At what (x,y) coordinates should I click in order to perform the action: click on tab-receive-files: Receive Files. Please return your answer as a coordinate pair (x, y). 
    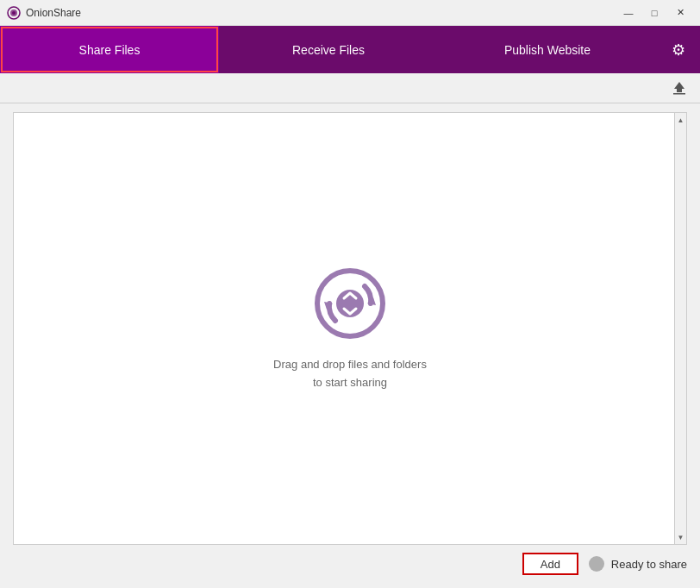
    Looking at the image, I should click on (328, 50).